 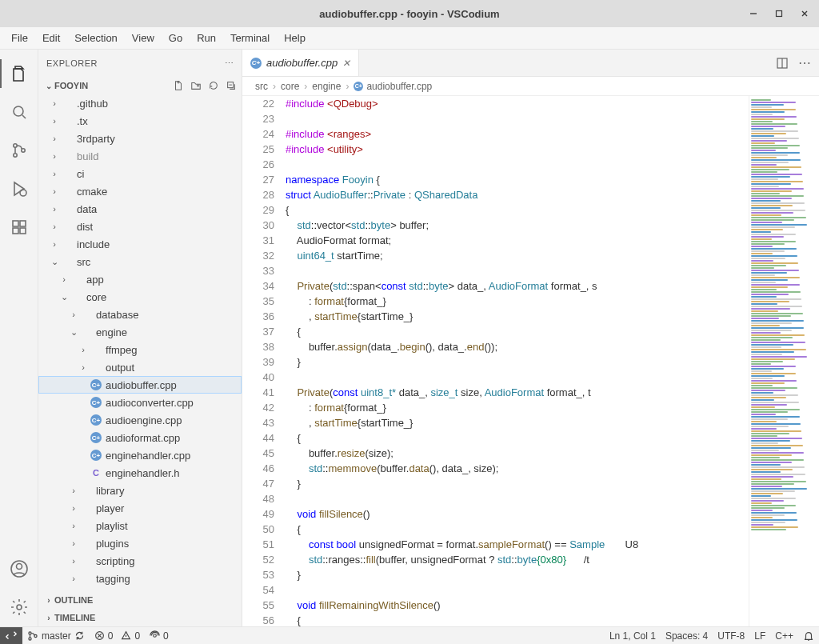 What do you see at coordinates (86, 210) in the screenshot?
I see `tree-label: data` at bounding box center [86, 210].